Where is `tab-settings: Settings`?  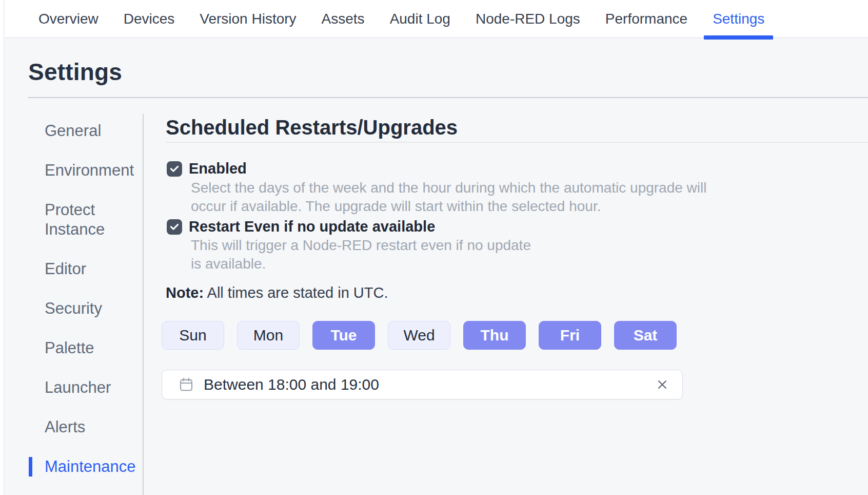 tab-settings: Settings is located at coordinates (739, 19).